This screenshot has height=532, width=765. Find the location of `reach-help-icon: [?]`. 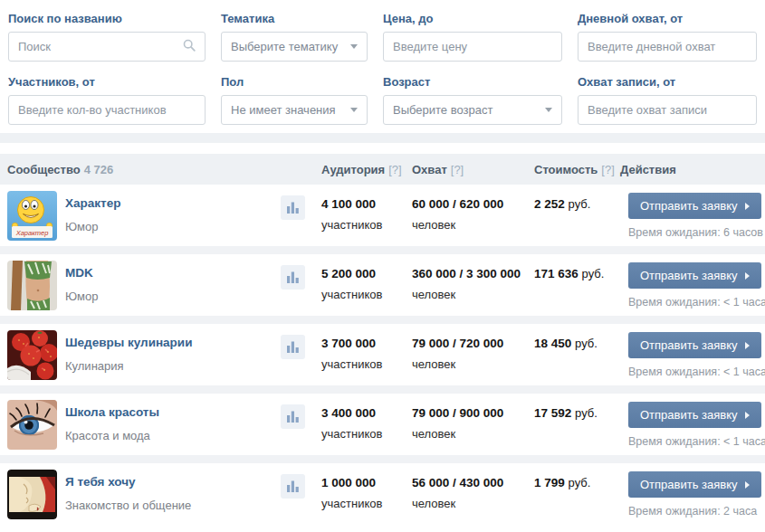

reach-help-icon: [?] is located at coordinates (457, 170).